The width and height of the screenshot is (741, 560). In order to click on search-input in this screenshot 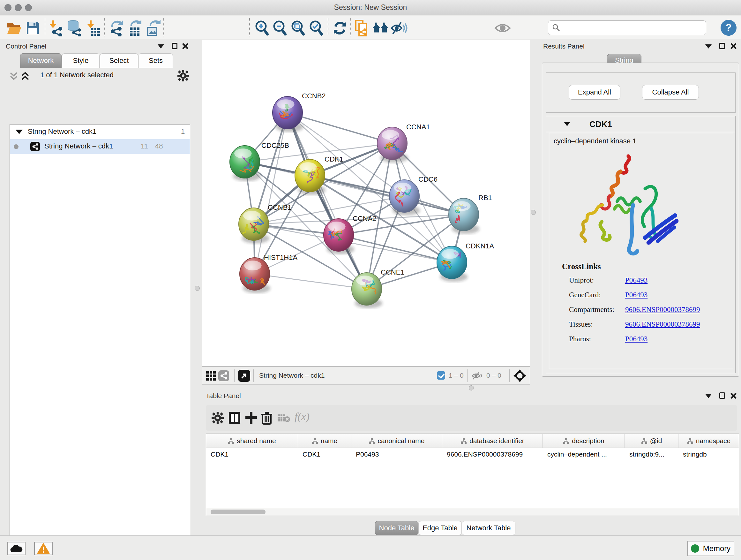, I will do `click(627, 28)`.